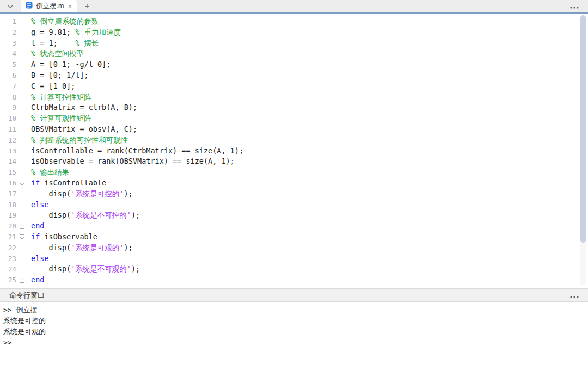 Image resolution: width=588 pixels, height=371 pixels. Describe the element at coordinates (583, 129) in the screenshot. I see `editor-scrollbar-thumb` at that location.